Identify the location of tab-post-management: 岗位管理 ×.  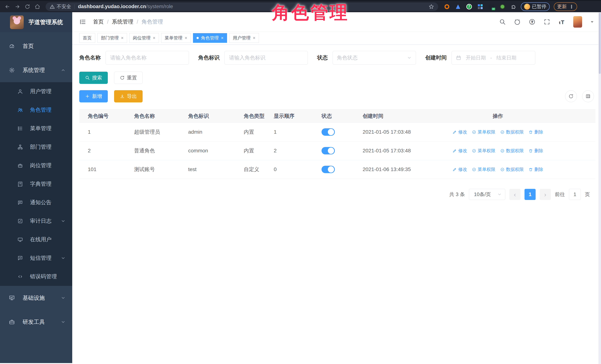
(144, 38).